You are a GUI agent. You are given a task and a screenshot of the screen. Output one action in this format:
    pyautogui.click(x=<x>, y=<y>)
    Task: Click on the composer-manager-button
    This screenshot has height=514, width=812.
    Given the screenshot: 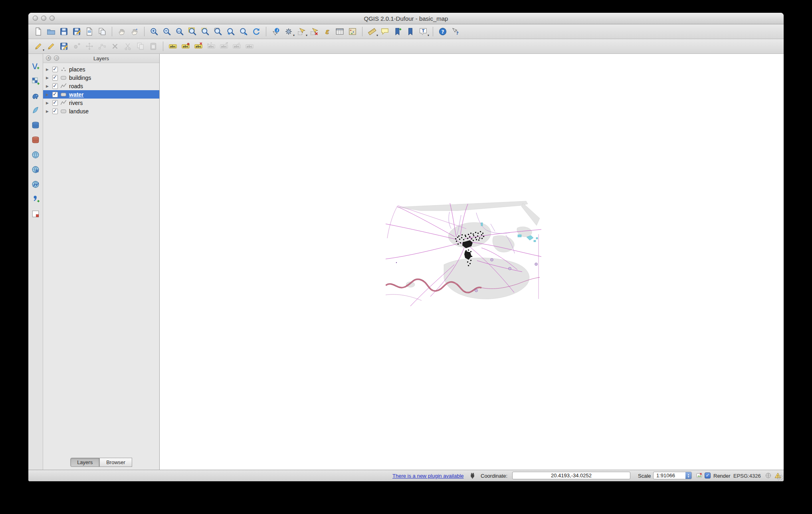 What is the action you would take?
    pyautogui.click(x=102, y=32)
    